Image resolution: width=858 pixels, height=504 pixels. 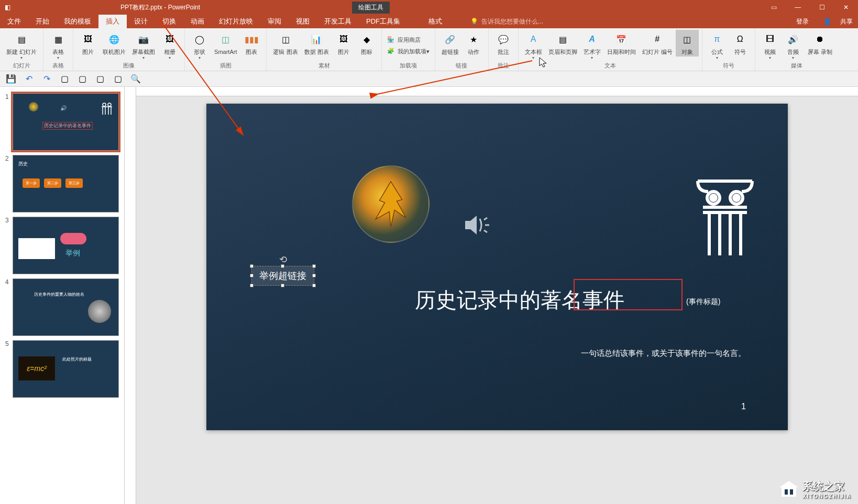 What do you see at coordinates (66, 122) in the screenshot?
I see `slide-thumbnail-1: 🔊 历史记录中的著名事件` at bounding box center [66, 122].